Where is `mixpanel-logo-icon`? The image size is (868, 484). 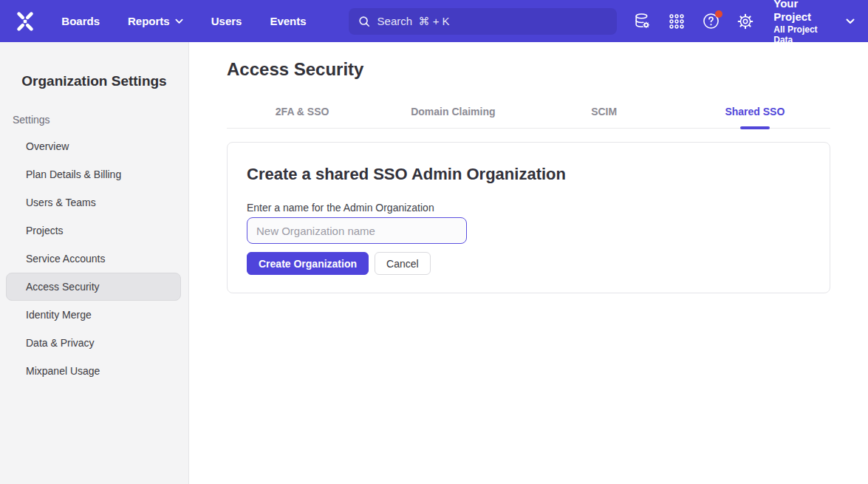 mixpanel-logo-icon is located at coordinates (25, 21).